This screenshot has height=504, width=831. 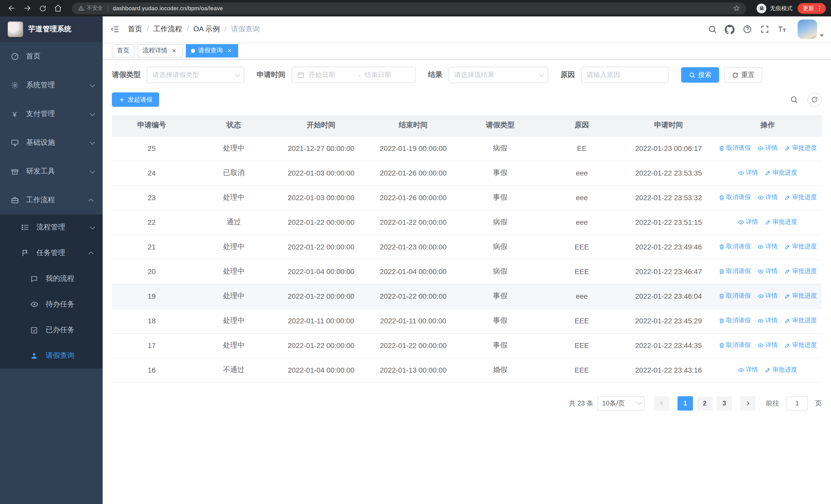 I want to click on table-row: 16 不通过 2022-01-04 00:00:00 2022-01-13 00…, so click(x=467, y=370).